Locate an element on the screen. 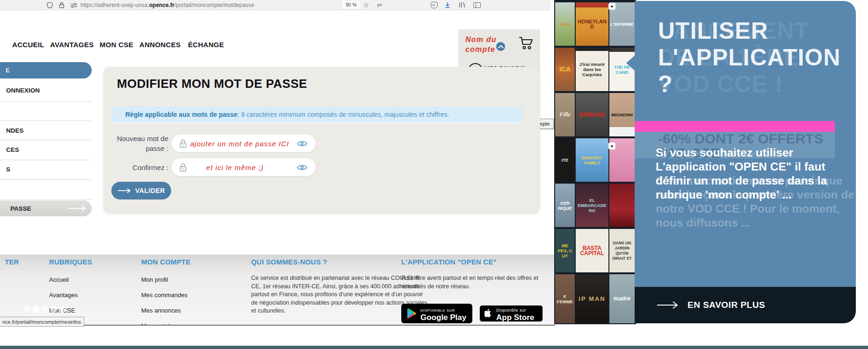 The image size is (868, 349). password-rule-banner: Règle applicable aux mots de passe : 8 c… is located at coordinates (317, 115).